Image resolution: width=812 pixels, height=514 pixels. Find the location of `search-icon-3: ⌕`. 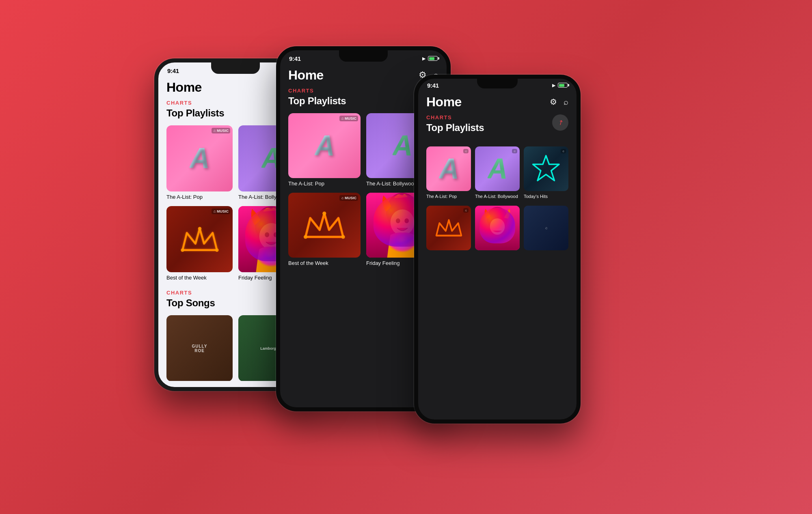

search-icon-3: ⌕ is located at coordinates (566, 102).